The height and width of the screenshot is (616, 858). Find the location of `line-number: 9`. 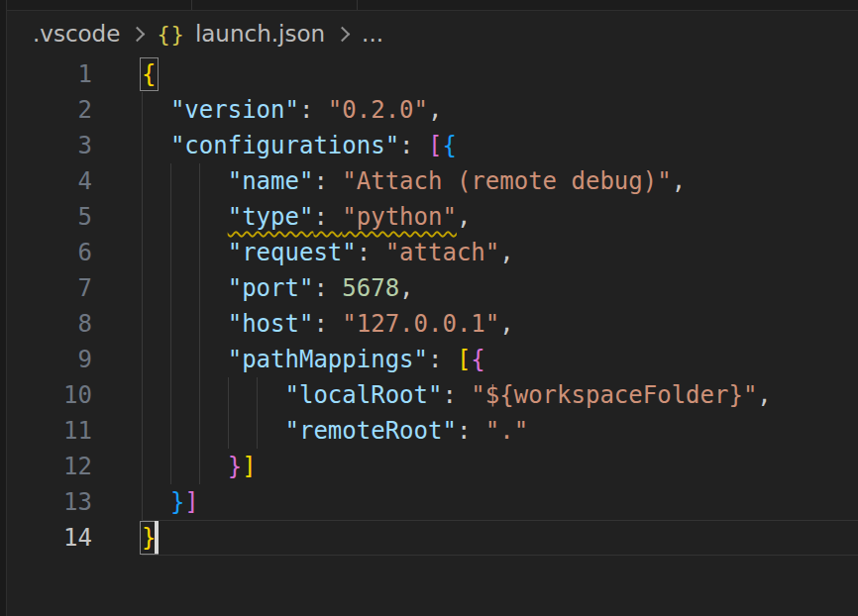

line-number: 9 is located at coordinates (50, 359).